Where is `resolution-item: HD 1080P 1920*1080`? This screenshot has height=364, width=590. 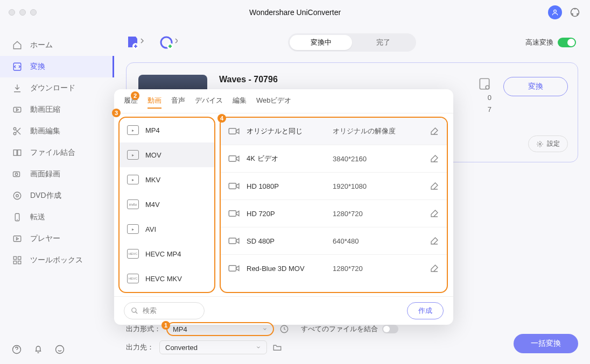
resolution-item: HD 1080P 1920*1080 is located at coordinates (334, 186).